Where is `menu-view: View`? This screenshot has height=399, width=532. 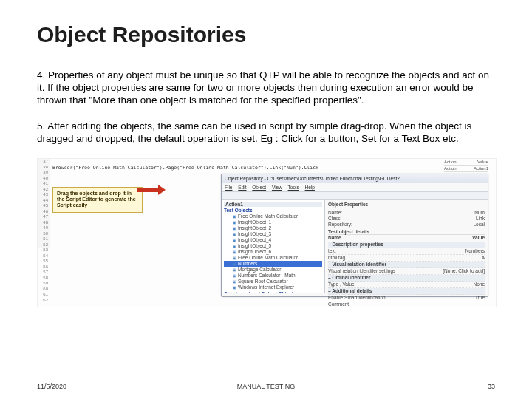
menu-view: View is located at coordinates (277, 188).